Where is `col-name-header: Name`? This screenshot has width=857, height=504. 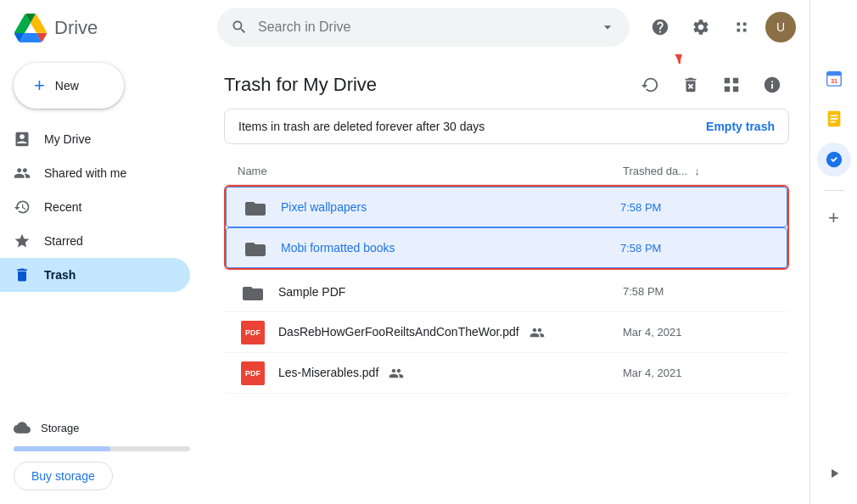
col-name-header: Name is located at coordinates (430, 171).